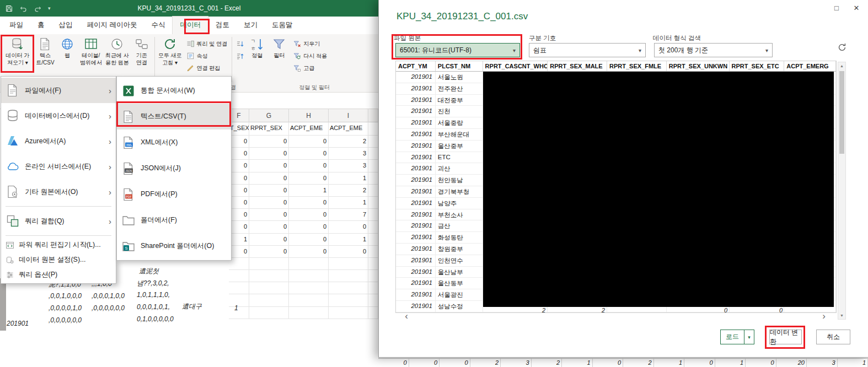 The height and width of the screenshot is (367, 868). Describe the element at coordinates (128, 117) in the screenshot. I see `text-csv-icon` at that location.